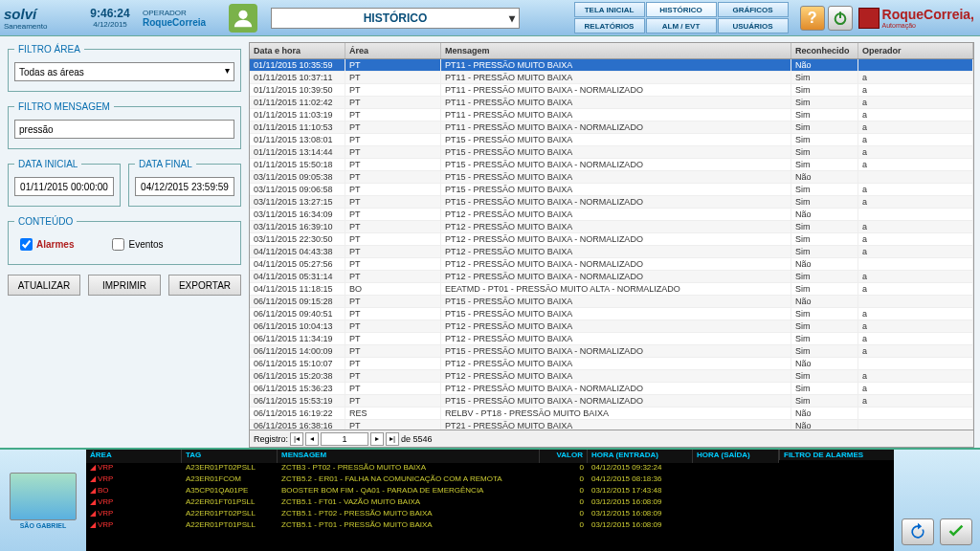  What do you see at coordinates (612, 214) in the screenshot?
I see `table-row: 03/11/2015 16:34:09PTPT12 - PRESSÃO MUIT…` at bounding box center [612, 214].